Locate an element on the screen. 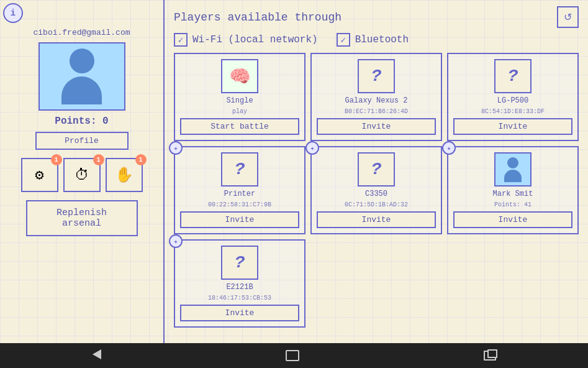  invite-button-galaxy: Invite is located at coordinates (376, 127).